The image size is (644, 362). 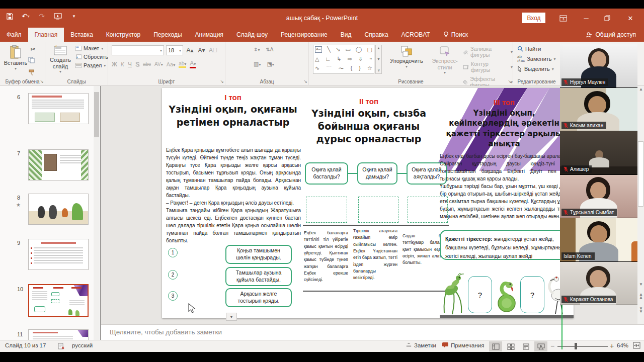 What do you see at coordinates (641, 89) in the screenshot?
I see `scroll-up-icon: ▲` at bounding box center [641, 89].